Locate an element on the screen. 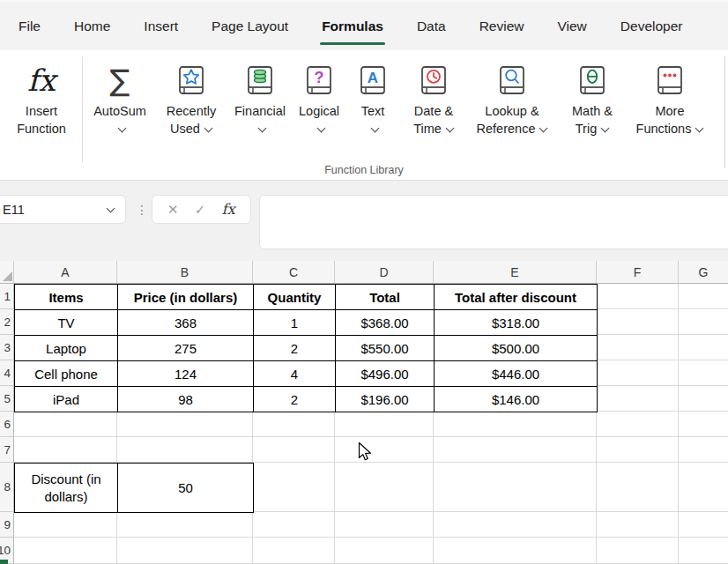  lookup-reference-button: Lookup & Reference is located at coordinates (512, 115).